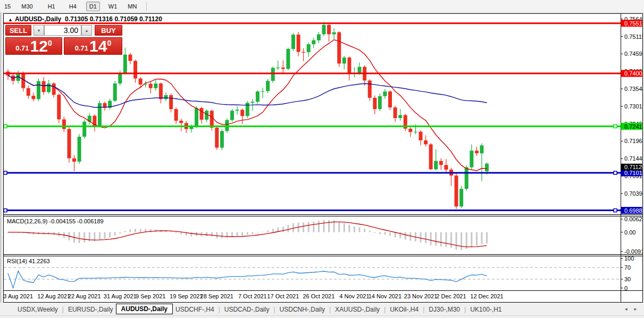  What do you see at coordinates (39, 30) in the screenshot?
I see `volume-decrease-button: ▼` at bounding box center [39, 30].